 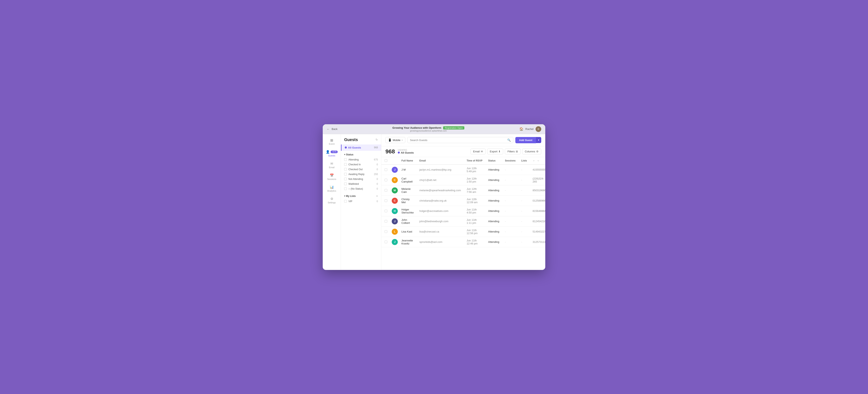 I want to click on sidebar-item-event: ▦ Event, so click(x=332, y=142).